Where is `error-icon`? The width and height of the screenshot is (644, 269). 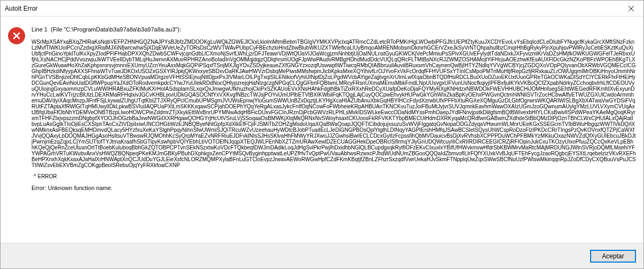 error-icon is located at coordinates (17, 36).